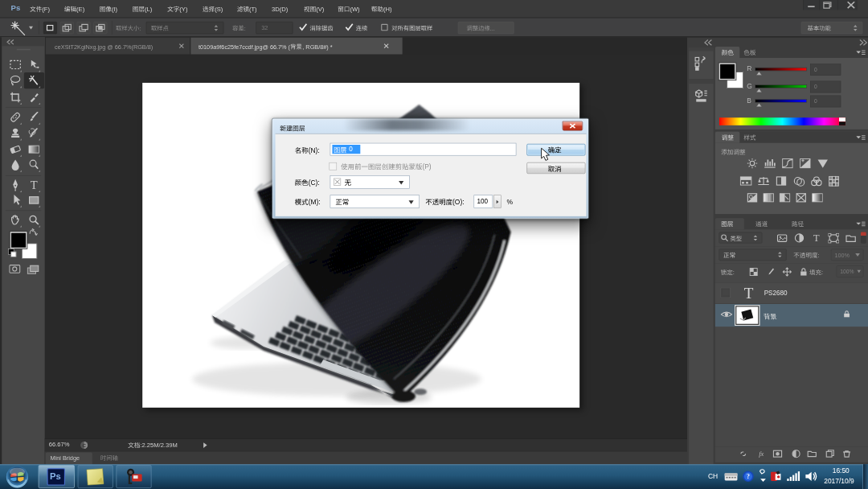  Describe the element at coordinates (115, 10) in the screenshot. I see `svg-text: (I)` at that location.